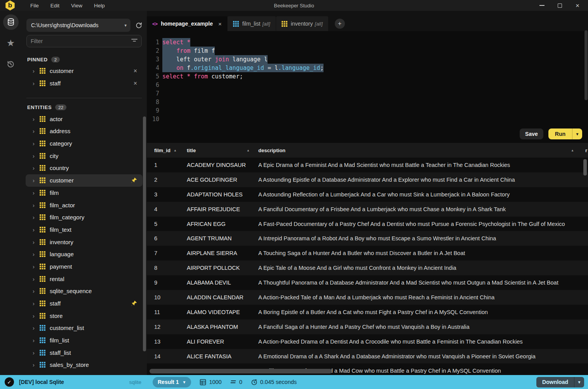  What do you see at coordinates (170, 268) in the screenshot?
I see `cell-film-id: 8` at bounding box center [170, 268].